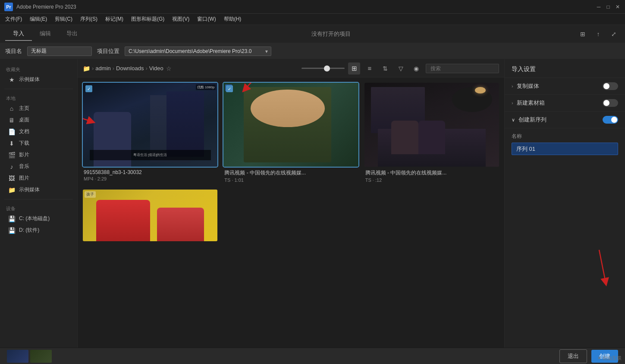 This screenshot has height=364, width=625. I want to click on drive-c-icon: 💾, so click(12, 219).